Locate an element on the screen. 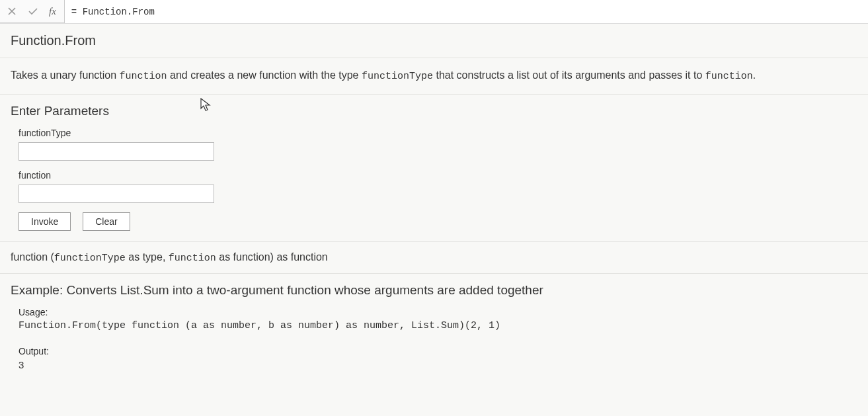  sig-part: as function) as function is located at coordinates (272, 257).